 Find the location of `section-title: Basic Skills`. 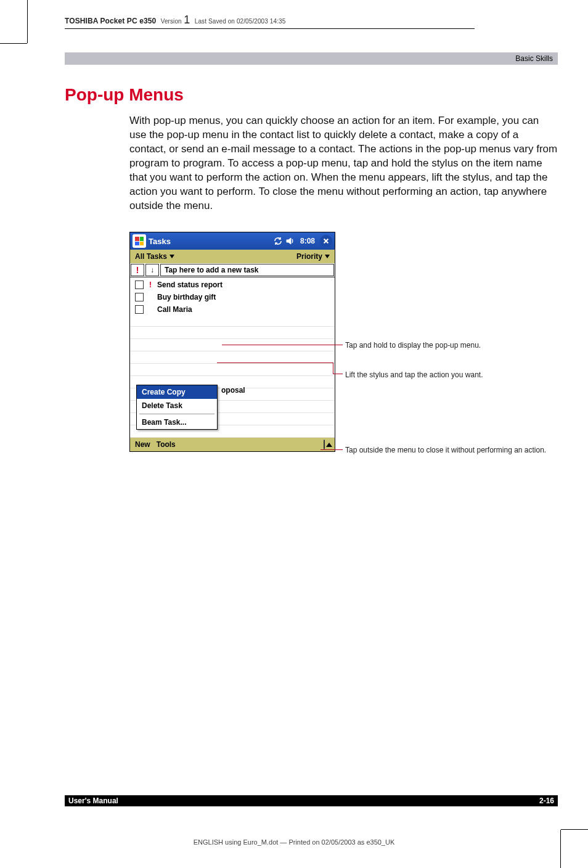

section-title: Basic Skills is located at coordinates (534, 59).